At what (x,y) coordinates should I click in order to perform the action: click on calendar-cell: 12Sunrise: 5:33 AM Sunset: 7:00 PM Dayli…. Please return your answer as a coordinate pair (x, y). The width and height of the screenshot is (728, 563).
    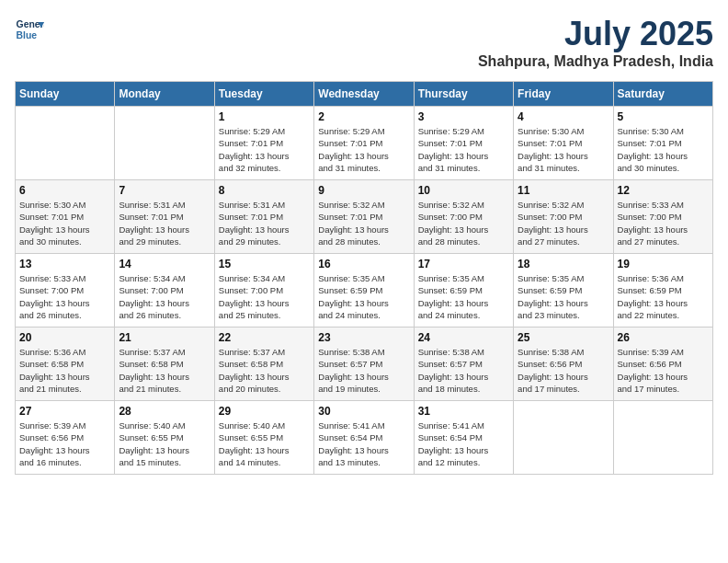
    Looking at the image, I should click on (663, 217).